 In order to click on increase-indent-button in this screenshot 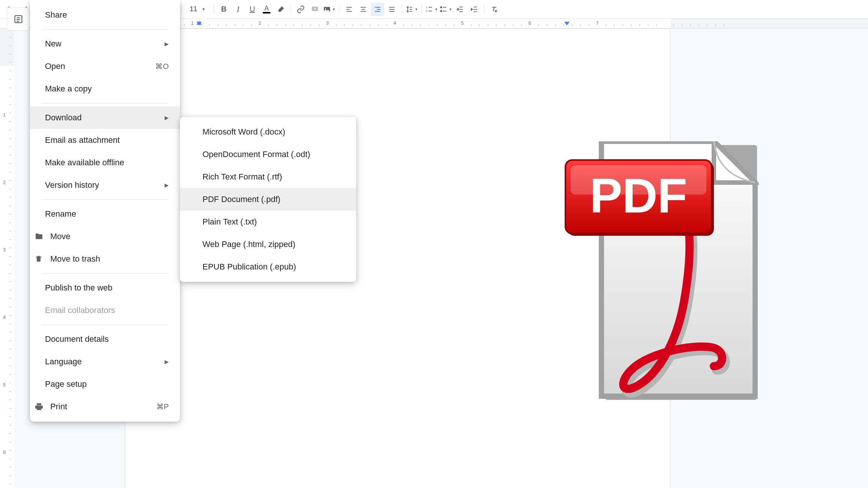, I will do `click(474, 9)`.